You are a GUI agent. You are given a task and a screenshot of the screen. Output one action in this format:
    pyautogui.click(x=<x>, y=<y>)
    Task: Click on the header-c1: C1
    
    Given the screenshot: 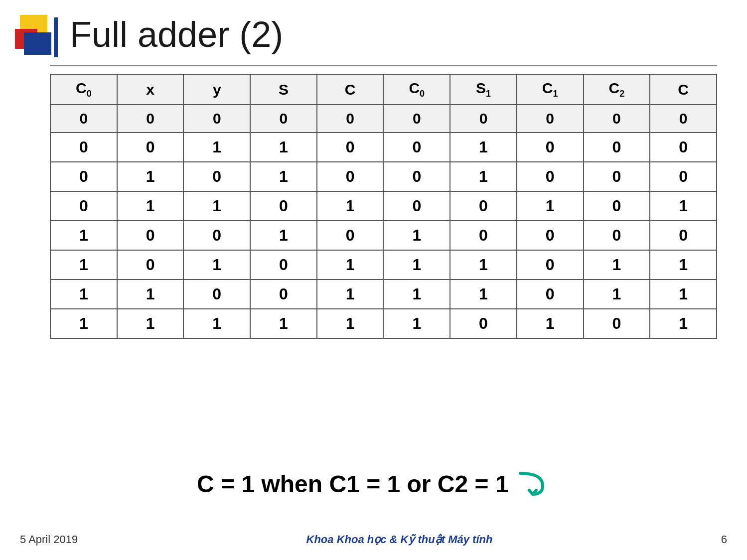 What is the action you would take?
    pyautogui.click(x=550, y=90)
    